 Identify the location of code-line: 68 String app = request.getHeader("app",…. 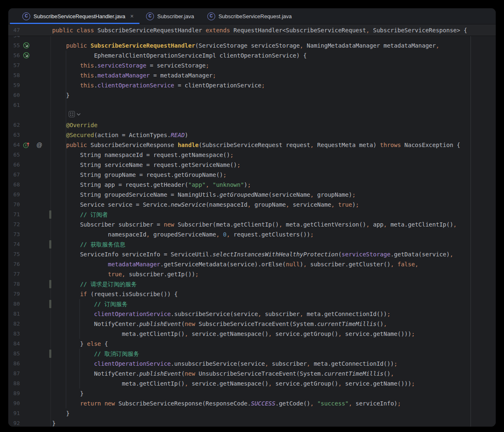
(252, 185).